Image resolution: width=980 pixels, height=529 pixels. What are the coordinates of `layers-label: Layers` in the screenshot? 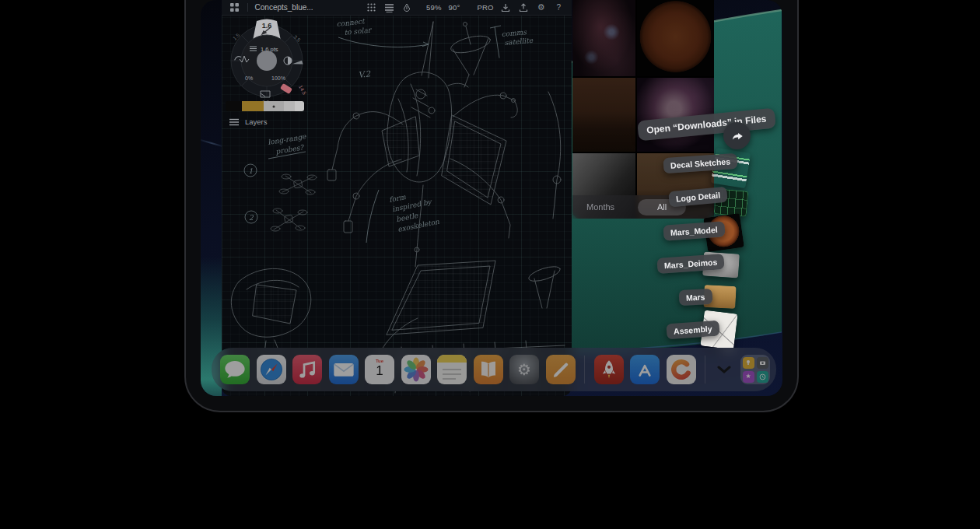 It's located at (257, 121).